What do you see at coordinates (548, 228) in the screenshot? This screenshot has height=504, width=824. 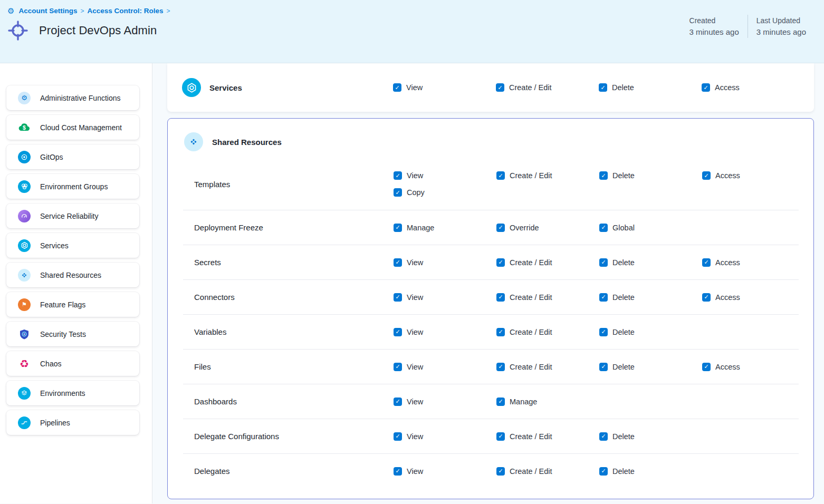 I see `permission-override: ✓Override` at bounding box center [548, 228].